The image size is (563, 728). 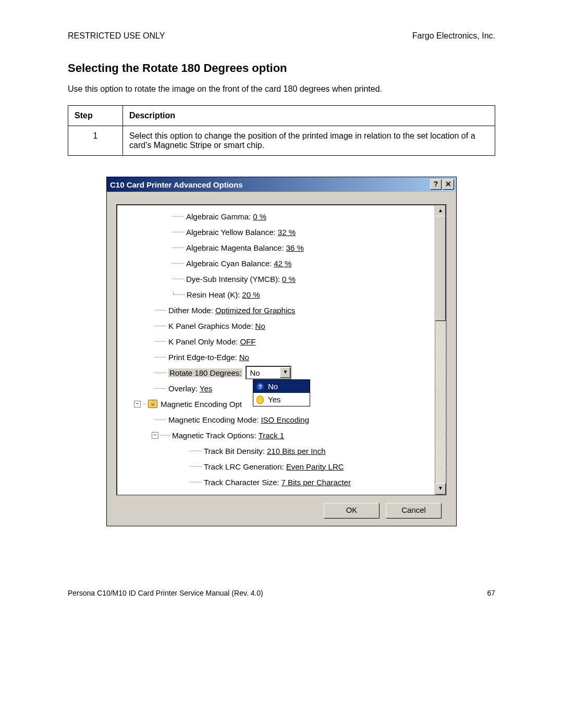 What do you see at coordinates (178, 295) in the screenshot?
I see `tree-connector-icon: └┈┈┈` at bounding box center [178, 295].